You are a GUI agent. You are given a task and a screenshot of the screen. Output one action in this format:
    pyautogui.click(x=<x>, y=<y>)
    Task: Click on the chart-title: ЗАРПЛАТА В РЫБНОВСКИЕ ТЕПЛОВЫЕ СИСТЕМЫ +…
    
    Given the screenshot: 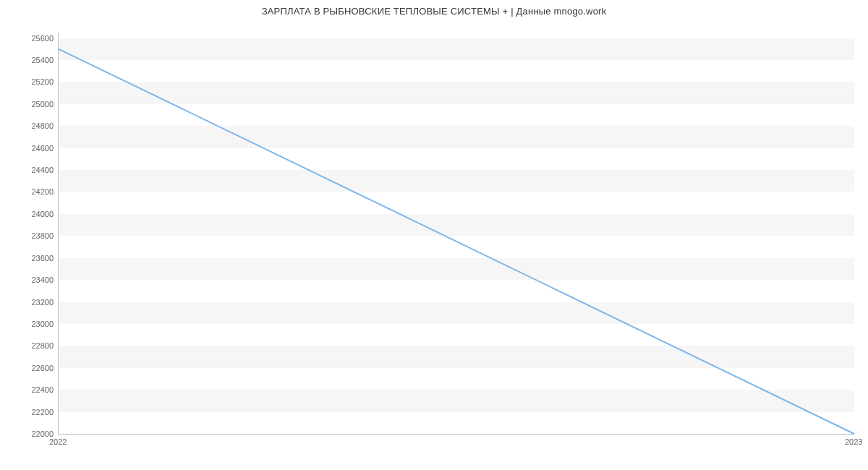 What is the action you would take?
    pyautogui.click(x=434, y=9)
    